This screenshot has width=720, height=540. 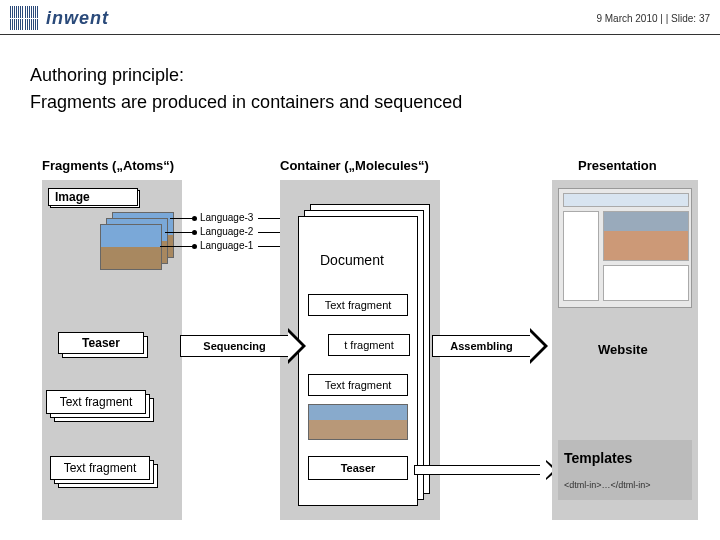 What do you see at coordinates (234, 346) in the screenshot?
I see `sequencing-arrow-label: Sequencing` at bounding box center [234, 346].